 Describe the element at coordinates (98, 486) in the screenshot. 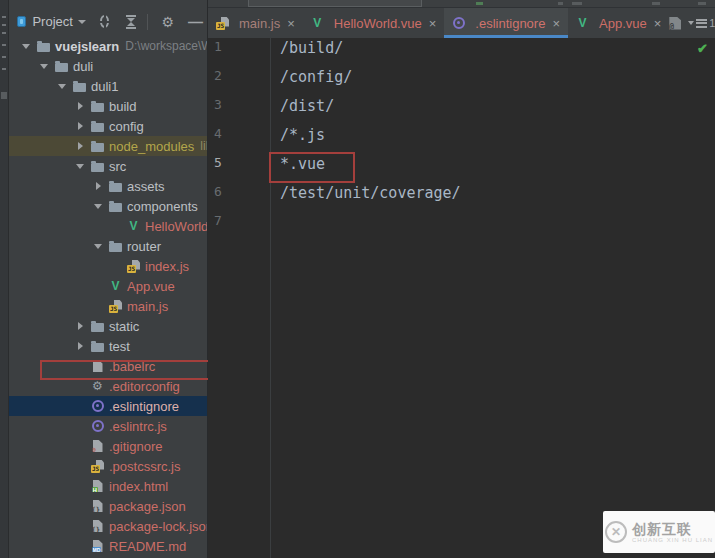

I see `page-glyph: H` at that location.